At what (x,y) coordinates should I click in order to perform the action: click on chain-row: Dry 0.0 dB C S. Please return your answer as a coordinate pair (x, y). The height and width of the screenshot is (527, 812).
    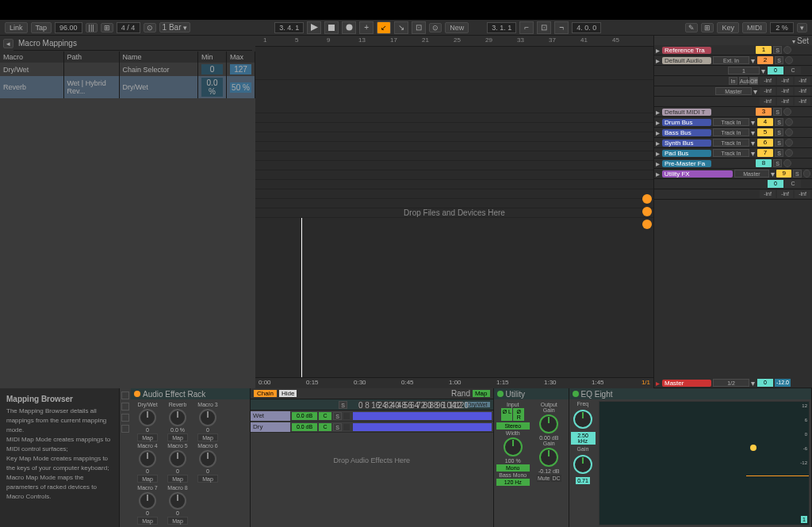
    Looking at the image, I should click on (372, 427).